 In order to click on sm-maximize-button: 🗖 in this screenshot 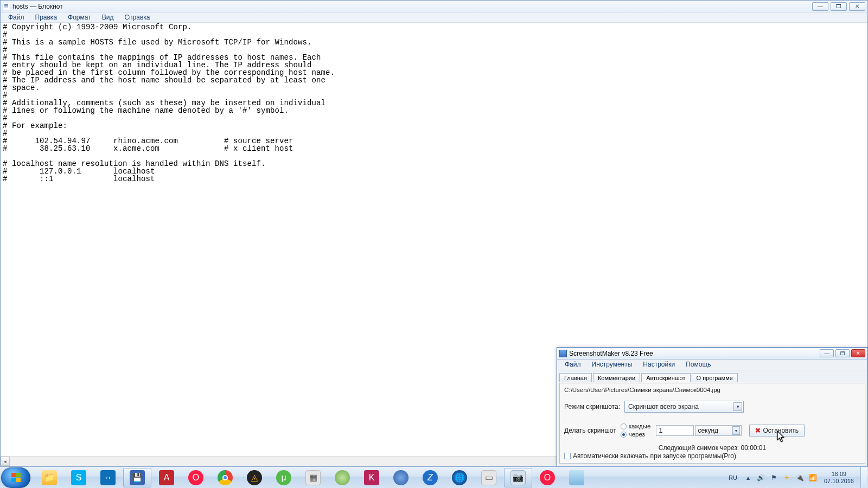, I will do `click(843, 354)`.